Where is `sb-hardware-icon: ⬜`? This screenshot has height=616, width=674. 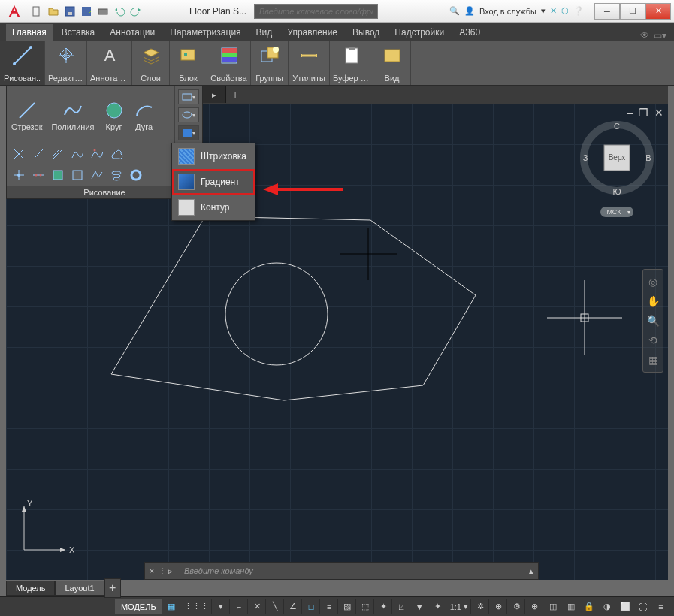
sb-hardware-icon: ⬜ is located at coordinates (625, 607).